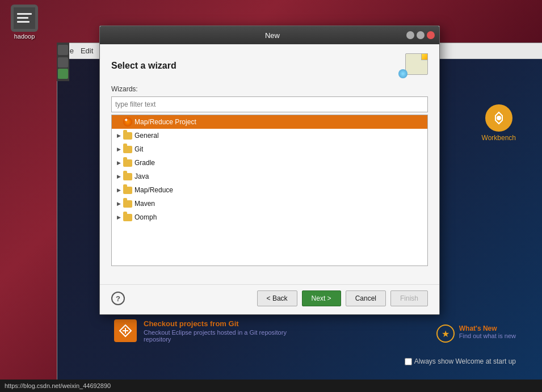 Image resolution: width=542 pixels, height=392 pixels. Describe the element at coordinates (499, 138) in the screenshot. I see `workbench-label: Workbench` at that location.